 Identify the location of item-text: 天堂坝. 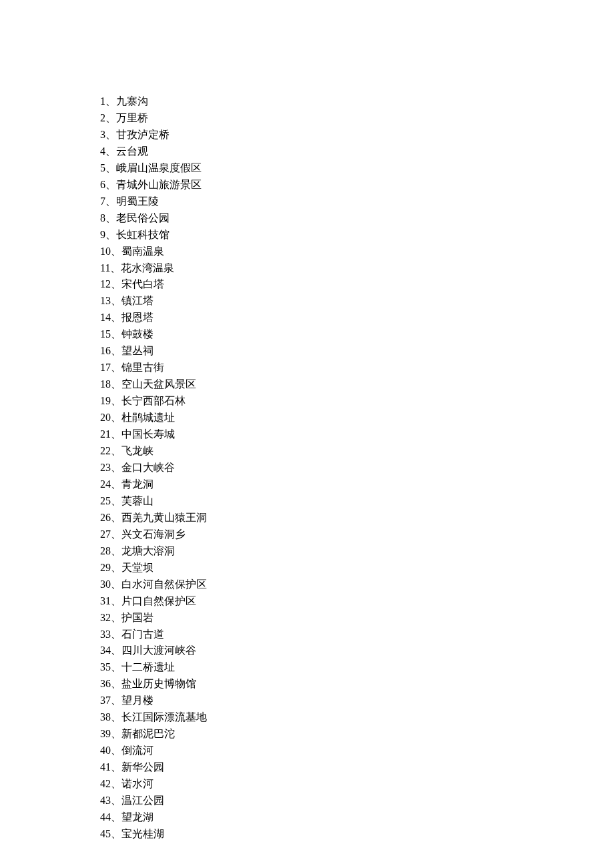
(137, 567).